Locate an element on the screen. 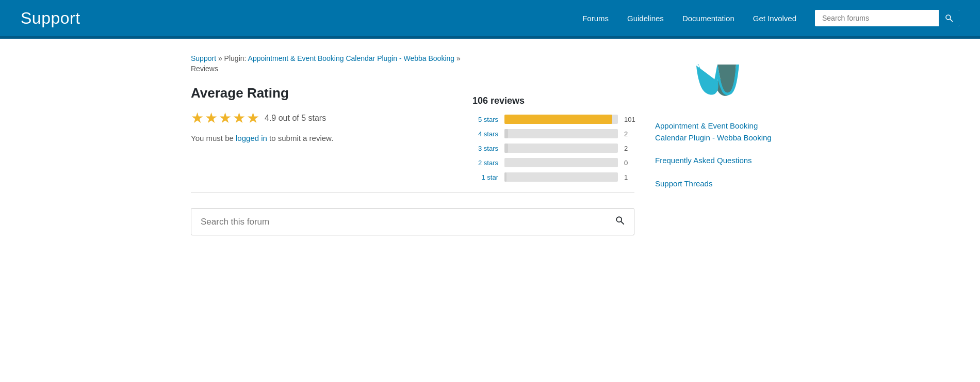  site-header: Support Forums Guidelines Documentation … is located at coordinates (490, 18).